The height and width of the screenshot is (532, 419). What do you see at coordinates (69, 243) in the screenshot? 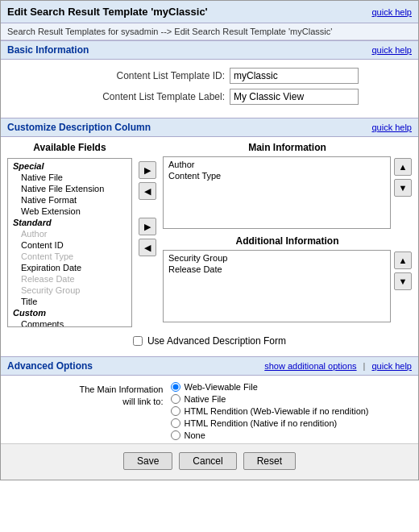
I see `available-fields-listbox: Special Native File Native File Extensio…` at bounding box center [69, 243].